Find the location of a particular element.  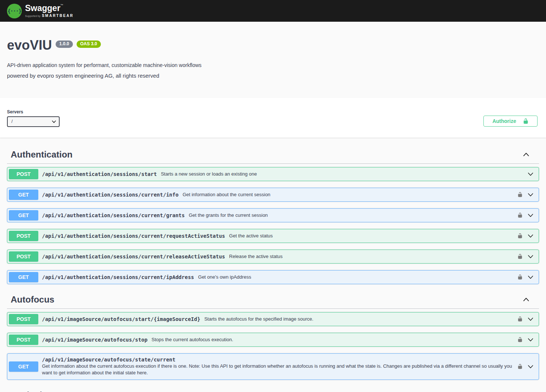

api-copyright: powered by evopro system engineering AG,… is located at coordinates (273, 76).